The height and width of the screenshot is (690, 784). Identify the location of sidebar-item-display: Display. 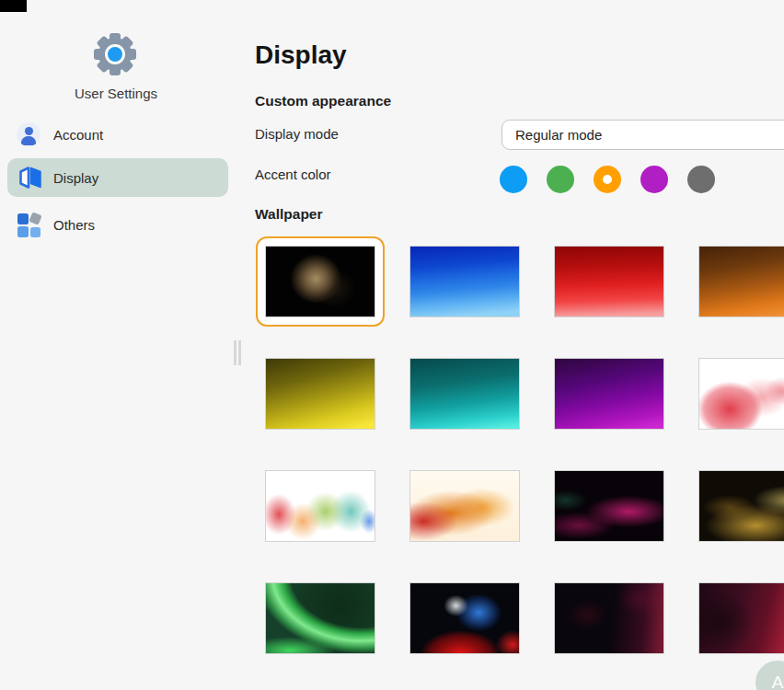
(118, 178).